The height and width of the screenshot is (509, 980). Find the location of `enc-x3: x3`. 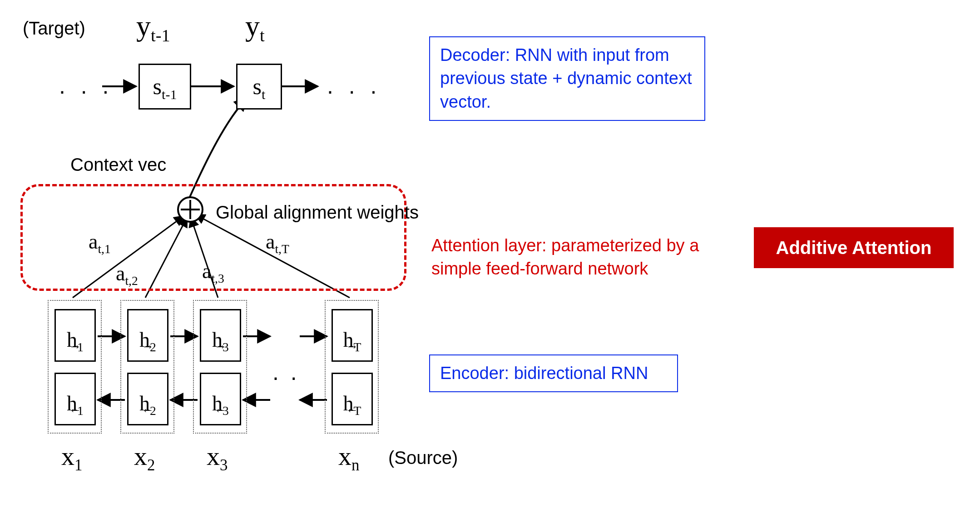

enc-x3: x3 is located at coordinates (217, 458).